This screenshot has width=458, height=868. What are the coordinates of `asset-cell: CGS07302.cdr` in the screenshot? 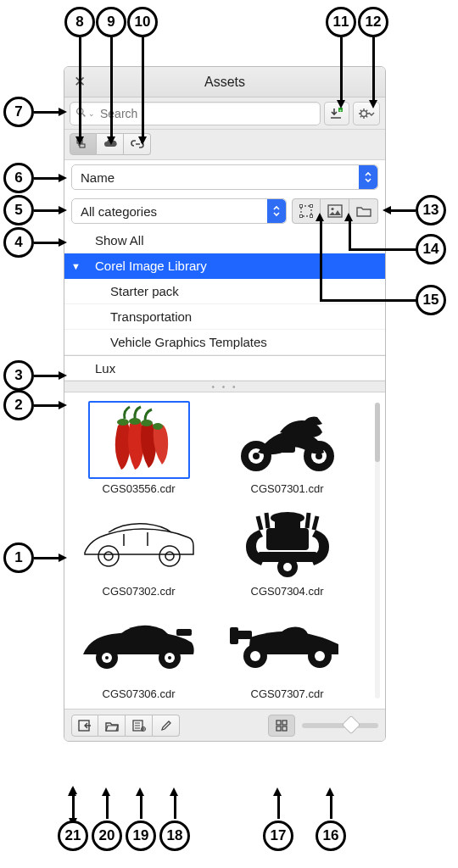 It's located at (139, 551).